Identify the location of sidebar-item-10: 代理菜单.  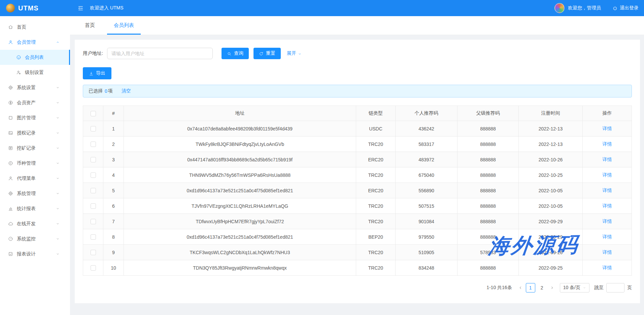
(35, 178).